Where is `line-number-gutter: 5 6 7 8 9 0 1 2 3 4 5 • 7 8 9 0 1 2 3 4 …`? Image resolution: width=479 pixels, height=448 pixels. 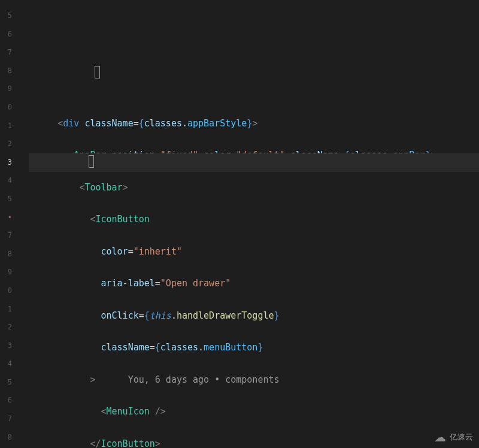
line-number-gutter: 5 6 7 8 9 0 1 2 3 4 5 • 7 8 9 0 1 2 3 4 … is located at coordinates (7, 224).